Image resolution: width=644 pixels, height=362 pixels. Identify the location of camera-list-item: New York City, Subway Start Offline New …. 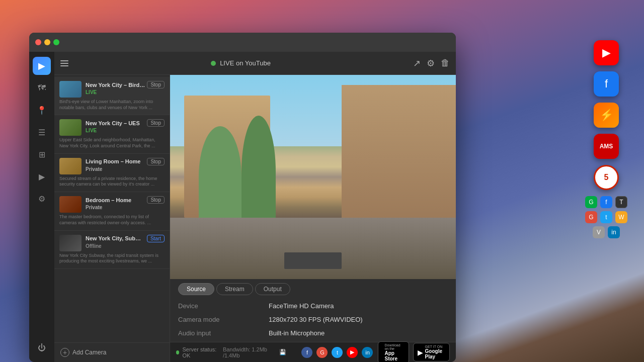
(112, 250).